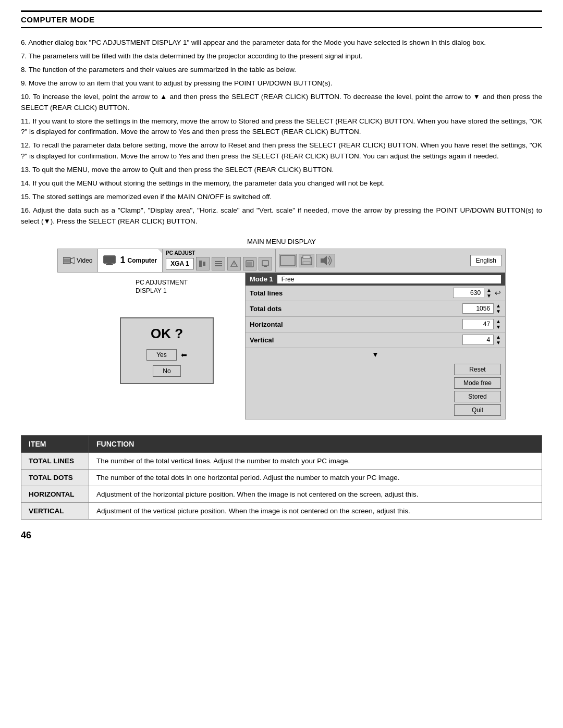  Describe the element at coordinates (316, 511) in the screenshot. I see `function-vertical: Adjustment of the vertical picture posit…` at that location.